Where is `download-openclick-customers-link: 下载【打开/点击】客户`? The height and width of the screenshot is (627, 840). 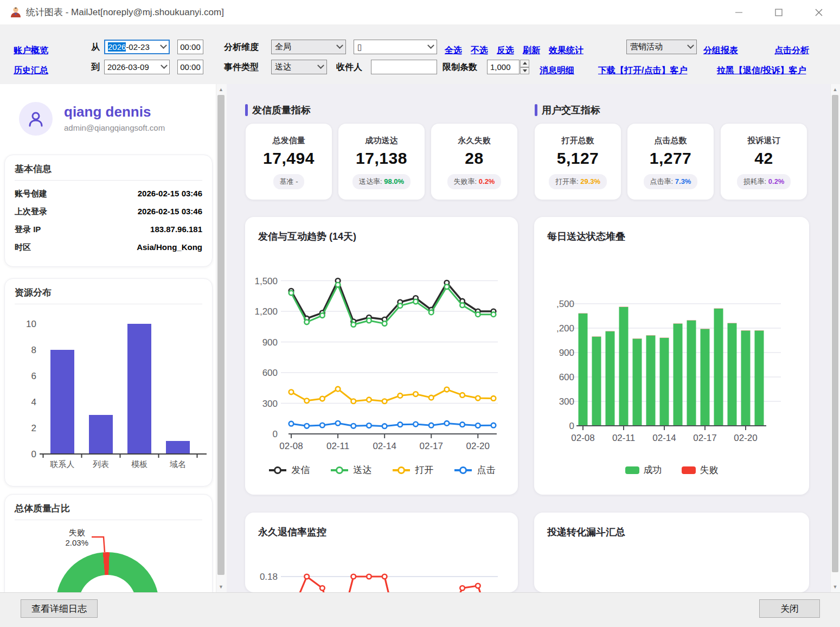 download-openclick-customers-link: 下载【打开/点击】客户 is located at coordinates (643, 71).